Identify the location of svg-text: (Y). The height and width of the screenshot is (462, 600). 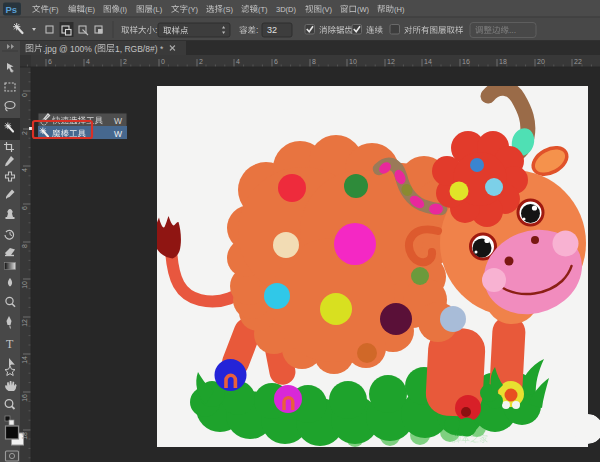
(194, 10).